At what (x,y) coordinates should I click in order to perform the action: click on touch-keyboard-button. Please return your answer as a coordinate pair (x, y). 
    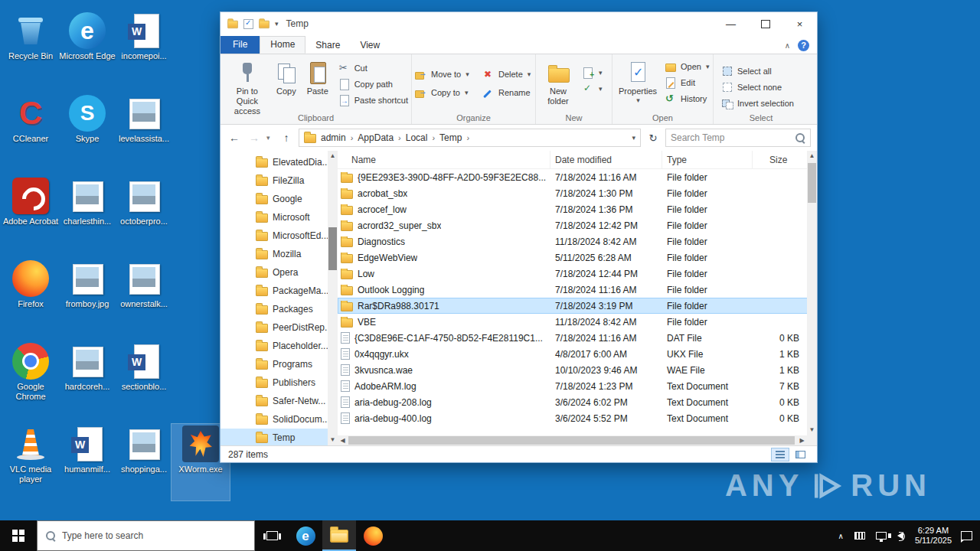
    Looking at the image, I should click on (860, 536).